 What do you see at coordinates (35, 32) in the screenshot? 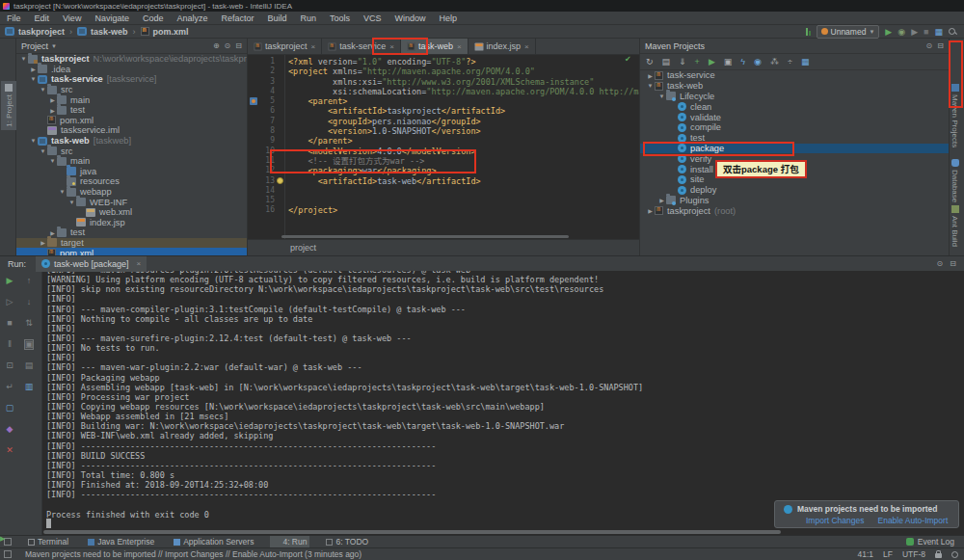
I see `breadcrumb-item: taskproject` at bounding box center [35, 32].